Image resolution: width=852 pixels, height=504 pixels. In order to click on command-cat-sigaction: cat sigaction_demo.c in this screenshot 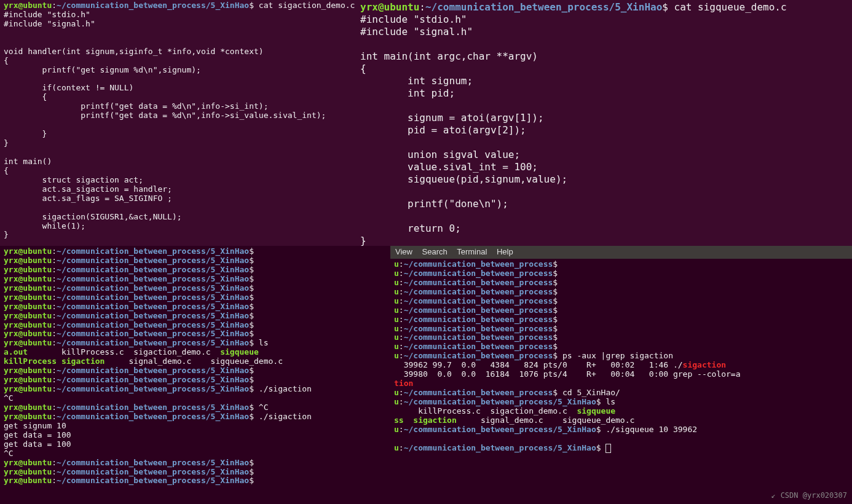, I will do `click(307, 5)`.